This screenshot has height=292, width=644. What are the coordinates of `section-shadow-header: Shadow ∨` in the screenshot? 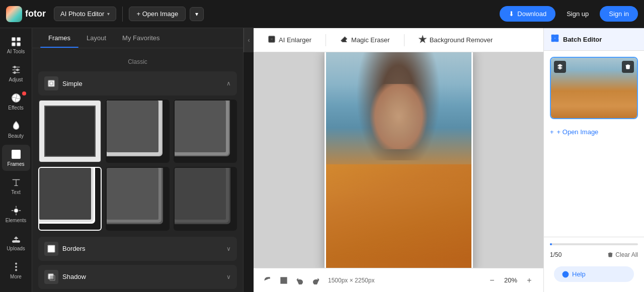 It's located at (138, 277).